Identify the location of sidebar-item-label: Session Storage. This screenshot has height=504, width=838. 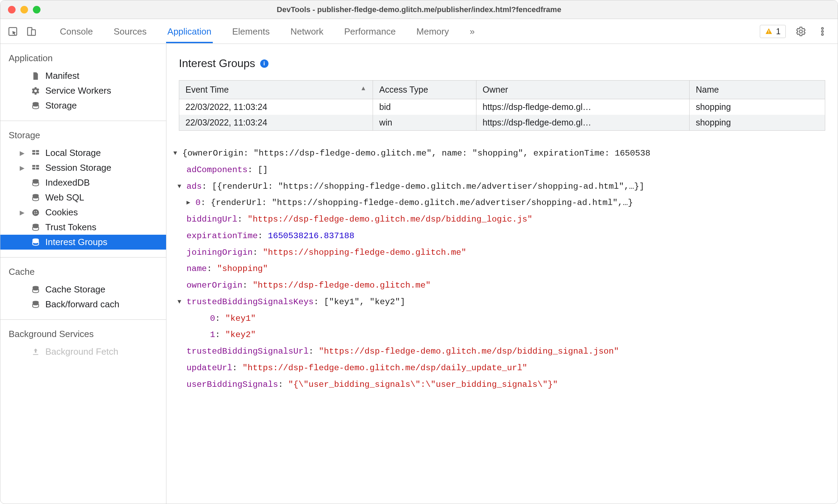
(78, 168).